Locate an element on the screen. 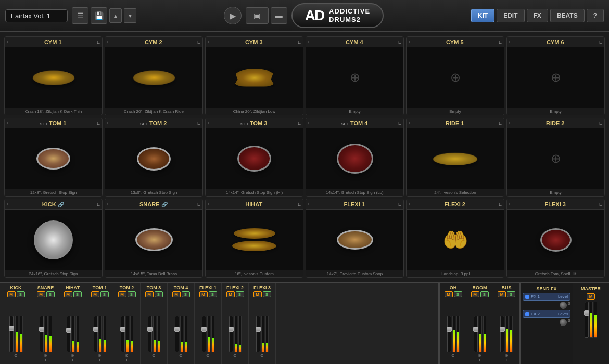 The width and height of the screenshot is (609, 364). kit-cell-snare: L SNARE 🔗 E AYERS 14x6.5", Tama Bell Bra… is located at coordinates (154, 238).